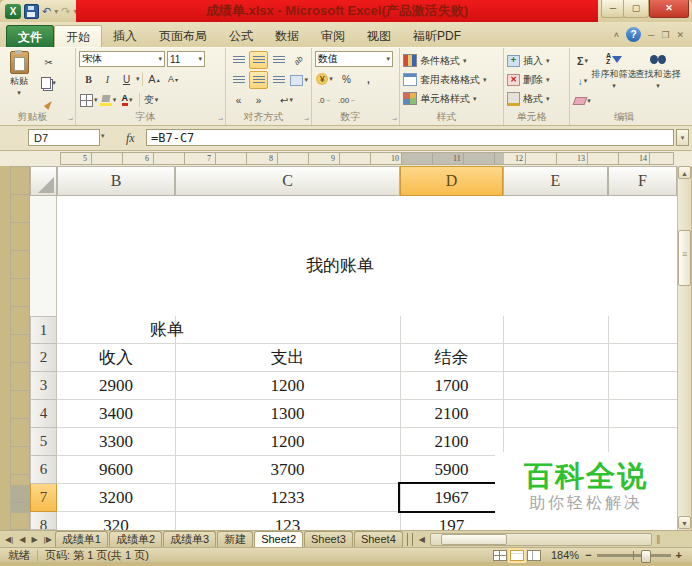  What do you see at coordinates (534, 556) in the screenshot?
I see `view-page-break-icon` at bounding box center [534, 556].